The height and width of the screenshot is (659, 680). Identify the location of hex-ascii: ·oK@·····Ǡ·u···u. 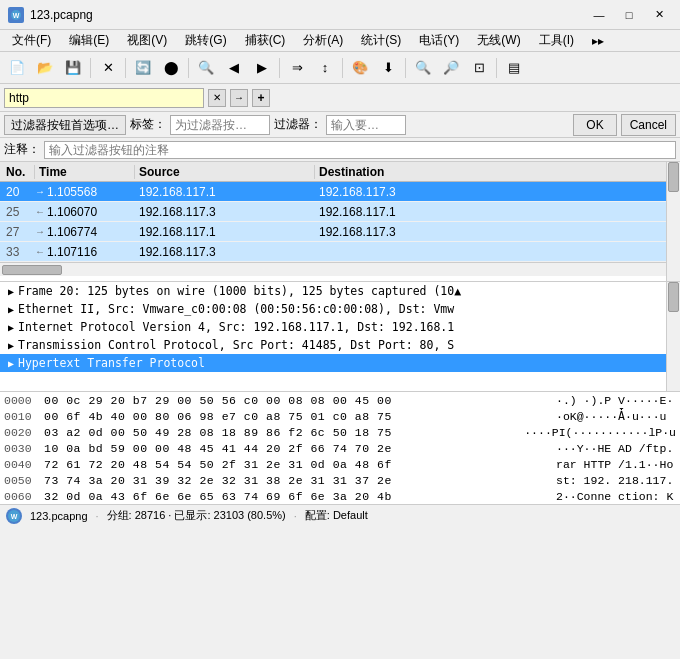
(616, 416).